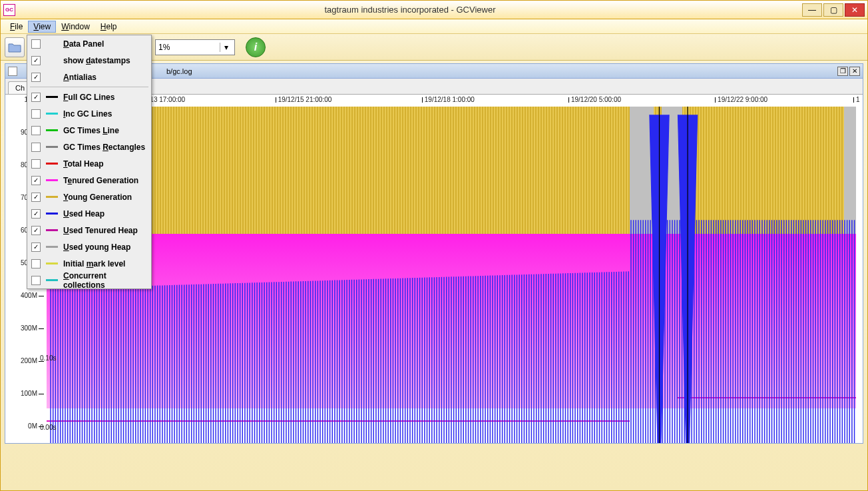 This screenshot has width=868, height=491. Describe the element at coordinates (29, 361) in the screenshot. I see `y-tick-label: 200M` at that location.